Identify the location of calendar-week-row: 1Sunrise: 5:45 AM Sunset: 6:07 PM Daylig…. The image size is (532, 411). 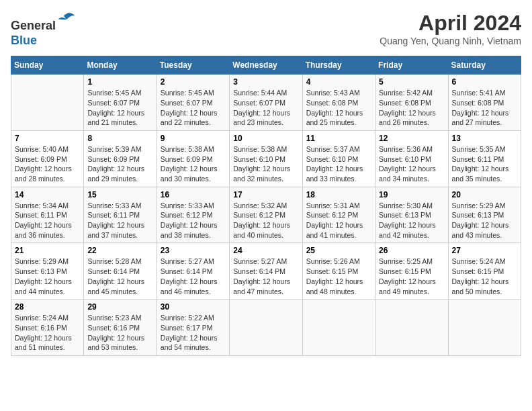
(266, 103).